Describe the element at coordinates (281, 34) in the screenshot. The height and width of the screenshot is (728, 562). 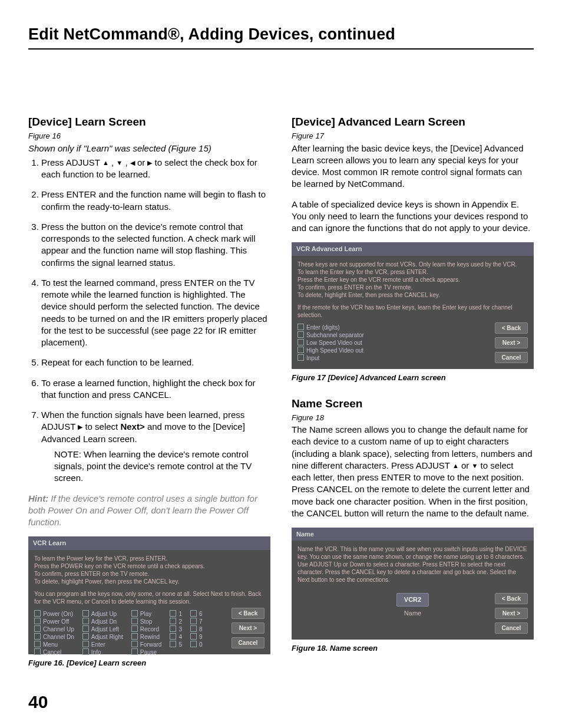
I see `page-title: Edit NetCommand®, Adding Devices, contin…` at that location.